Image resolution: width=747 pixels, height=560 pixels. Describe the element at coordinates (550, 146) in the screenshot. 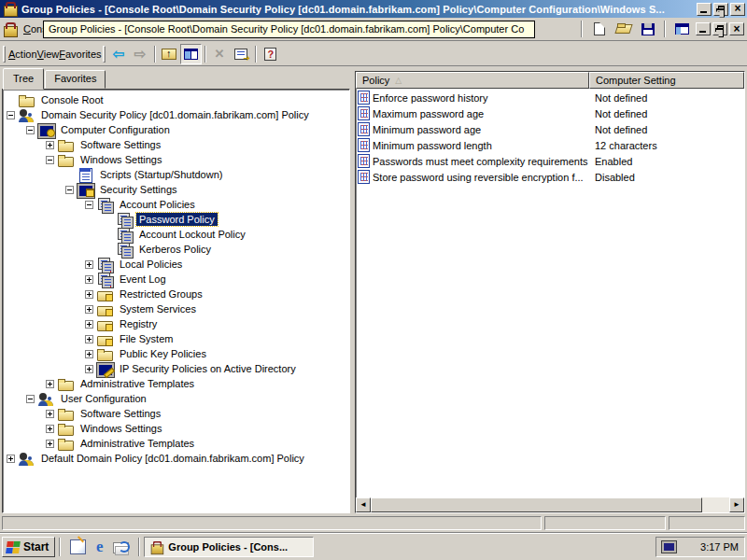

I see `list-row-minimum-password-length: Minimum password length 12 characters` at that location.